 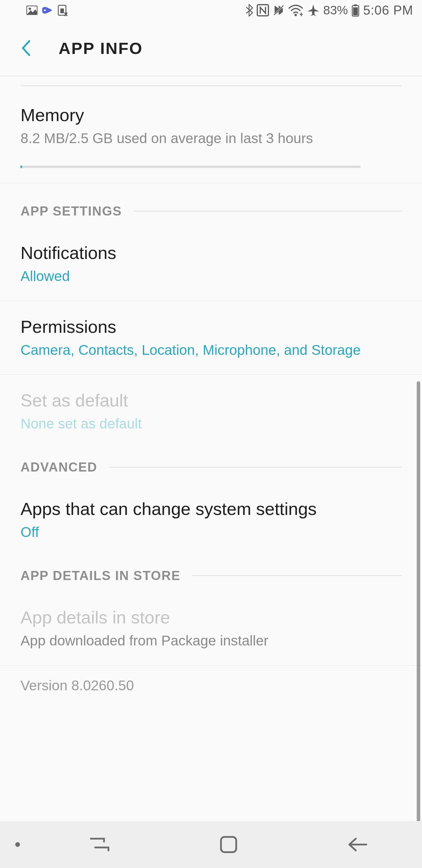 I want to click on notifications-title: Notifications, so click(x=211, y=253).